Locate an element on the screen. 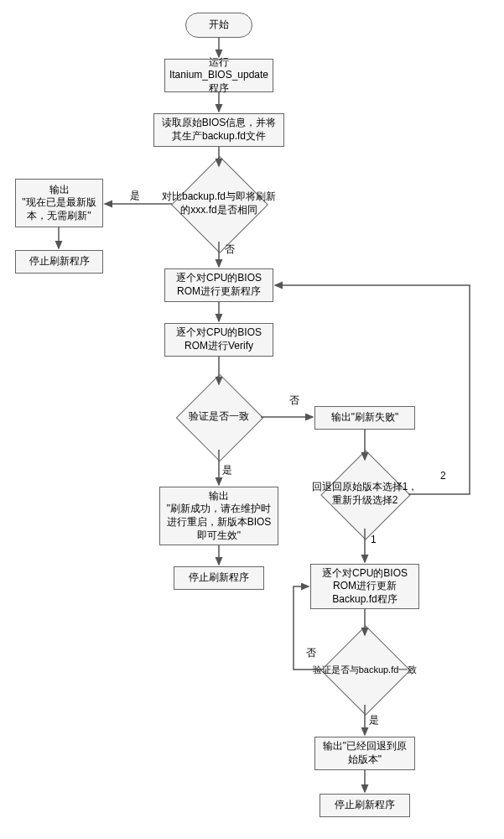 The image size is (504, 839). no-label-3: 否 is located at coordinates (311, 653).